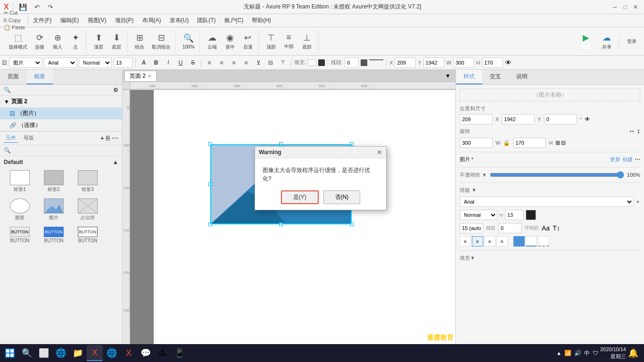  What do you see at coordinates (307, 41) in the screenshot?
I see `page-bot-button: ⊥ 底部` at bounding box center [307, 41].